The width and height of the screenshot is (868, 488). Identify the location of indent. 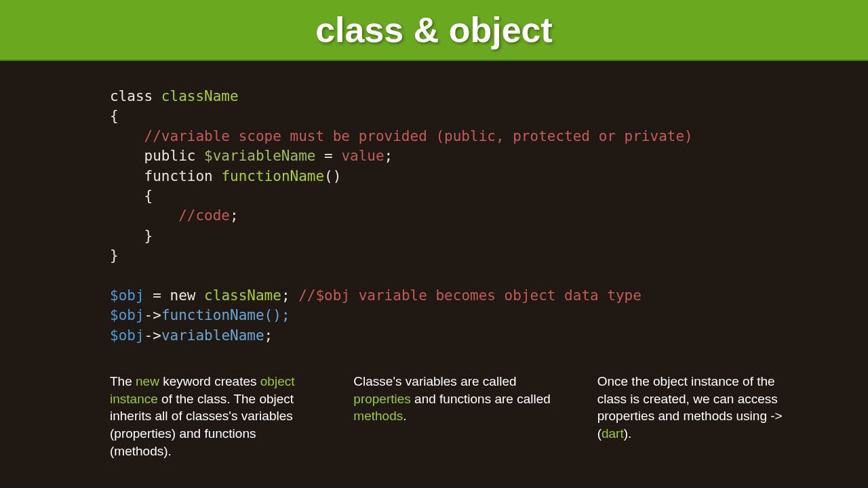
(144, 216).